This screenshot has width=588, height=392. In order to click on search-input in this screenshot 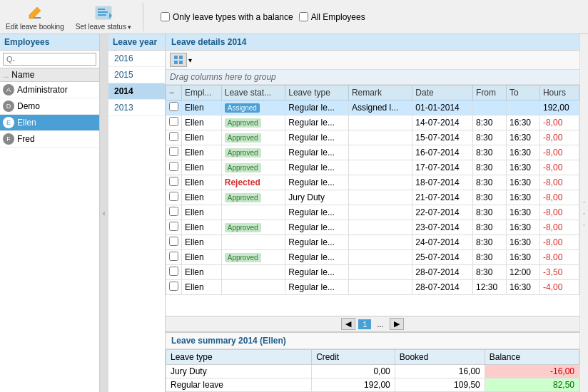, I will do `click(50, 59)`.